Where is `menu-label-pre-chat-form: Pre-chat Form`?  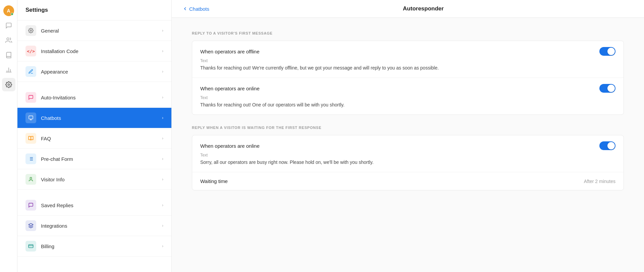 menu-label-pre-chat-form: Pre-chat Form is located at coordinates (101, 159).